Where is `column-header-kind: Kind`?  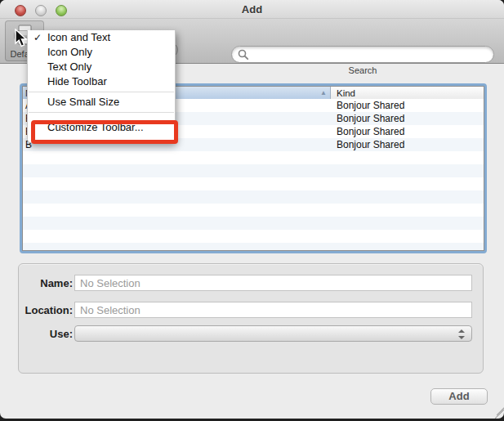
column-header-kind: Kind is located at coordinates (407, 93).